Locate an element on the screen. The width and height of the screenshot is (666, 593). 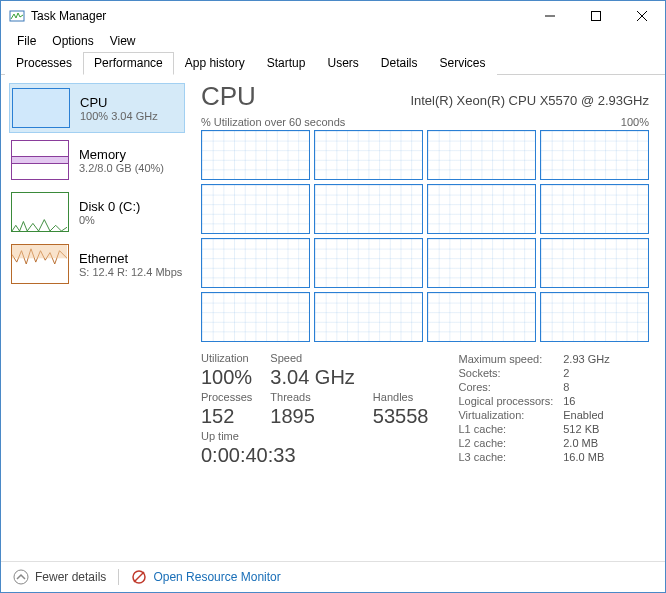
chevron-up-icon is located at coordinates (21, 577).